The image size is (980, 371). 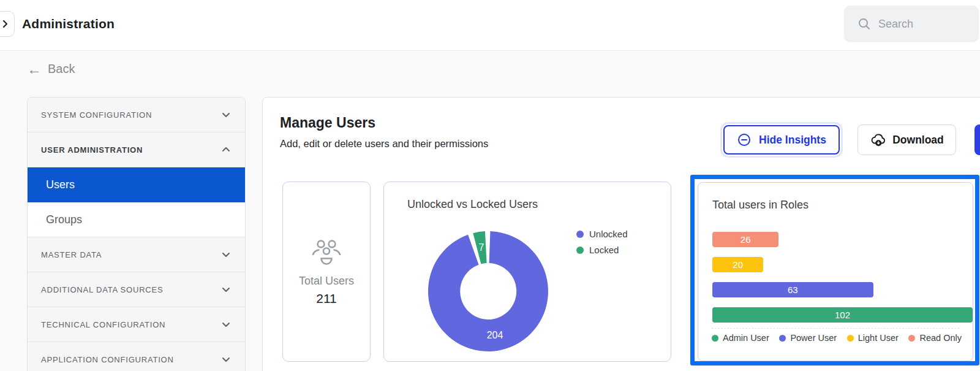 I want to click on legend-item-read-only: Read Only, so click(x=935, y=338).